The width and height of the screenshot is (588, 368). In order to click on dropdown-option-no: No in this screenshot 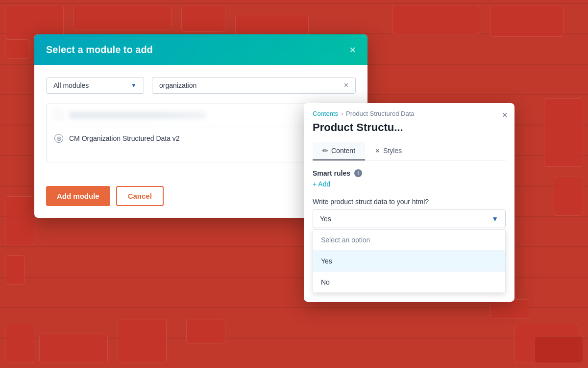, I will do `click(409, 282)`.